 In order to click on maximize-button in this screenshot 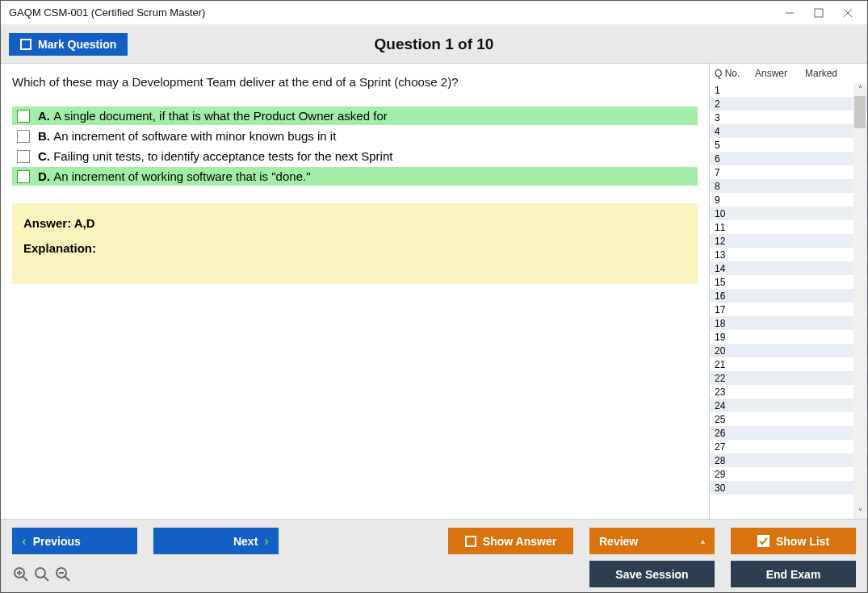, I will do `click(819, 13)`.